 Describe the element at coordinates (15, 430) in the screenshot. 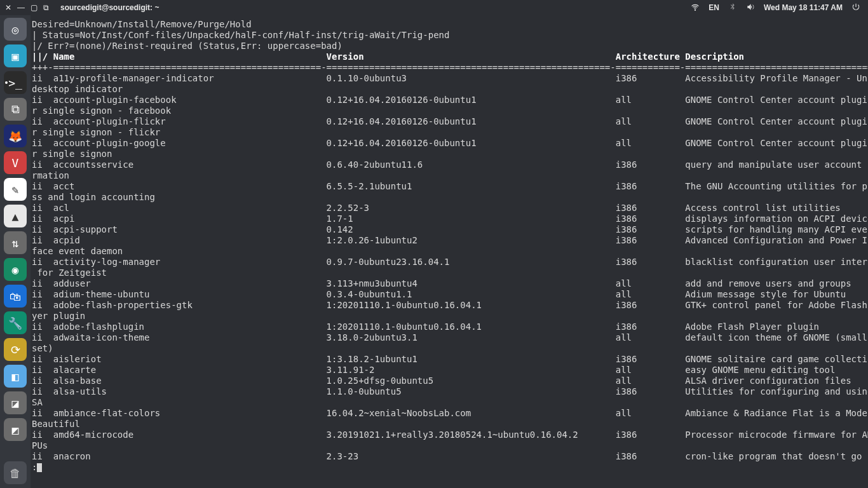

I see `app-icon-3: ◩` at that location.